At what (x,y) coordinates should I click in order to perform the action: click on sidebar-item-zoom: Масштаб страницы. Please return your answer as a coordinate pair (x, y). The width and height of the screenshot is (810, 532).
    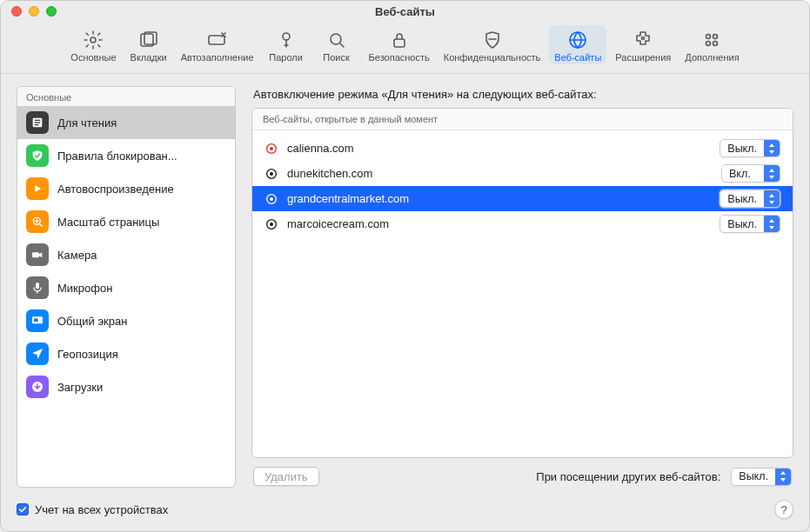
    Looking at the image, I should click on (126, 222).